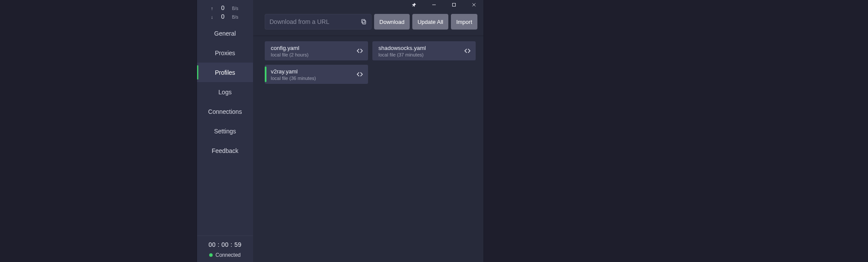 The width and height of the screenshot is (868, 262). What do you see at coordinates (474, 5) in the screenshot?
I see `close-button` at bounding box center [474, 5].